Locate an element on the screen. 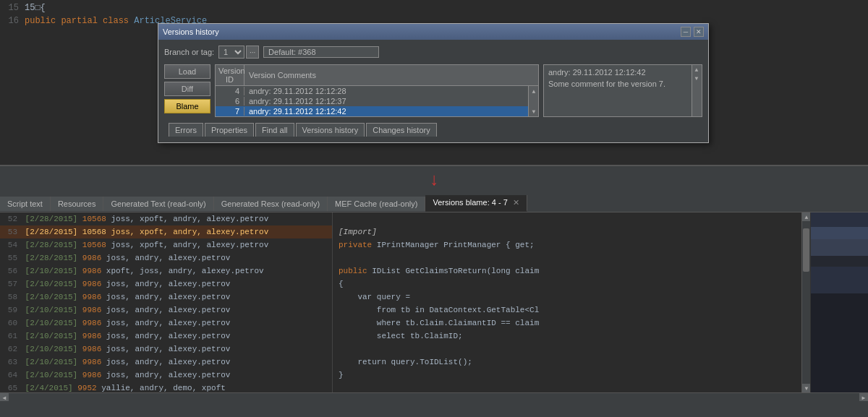 This screenshot has width=868, height=417. version-row-4: 4 andry: 29.11.2012 12:12:28 is located at coordinates (372, 91).